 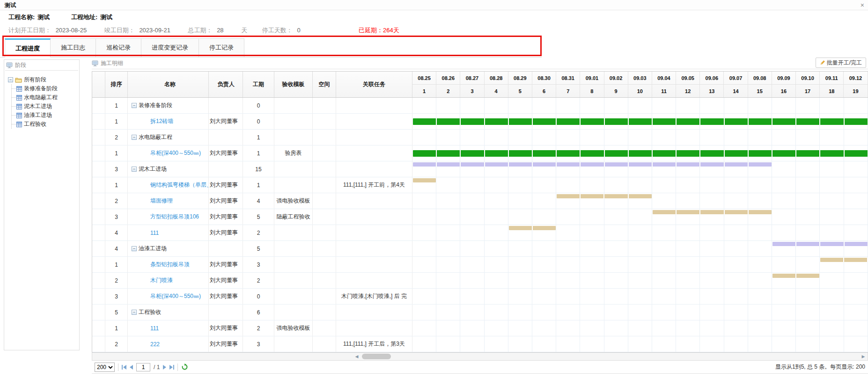 What do you see at coordinates (131, 367) in the screenshot?
I see `prev-page-button` at bounding box center [131, 367].